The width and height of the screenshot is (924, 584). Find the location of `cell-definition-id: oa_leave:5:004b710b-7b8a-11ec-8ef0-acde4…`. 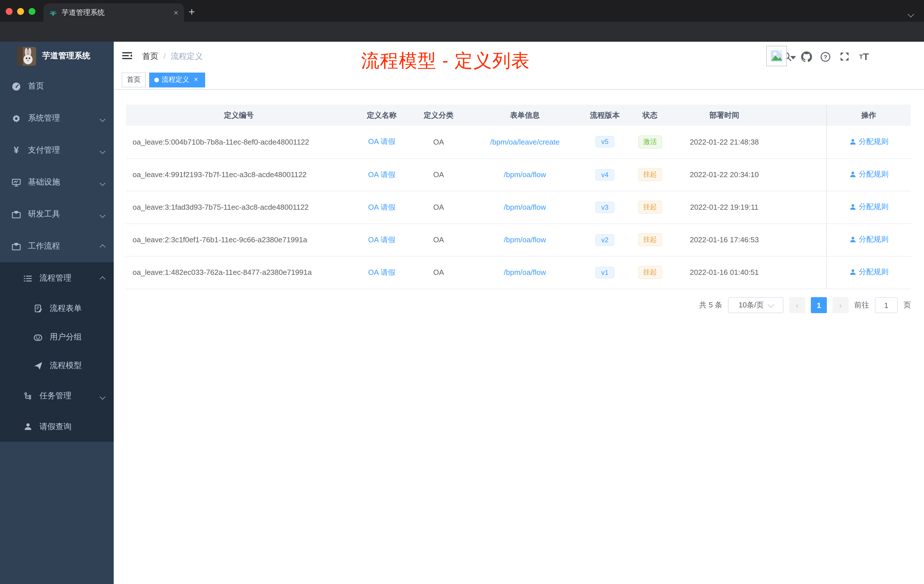

cell-definition-id: oa_leave:5:004b710b-7b8a-11ec-8ef0-acde4… is located at coordinates (239, 142).